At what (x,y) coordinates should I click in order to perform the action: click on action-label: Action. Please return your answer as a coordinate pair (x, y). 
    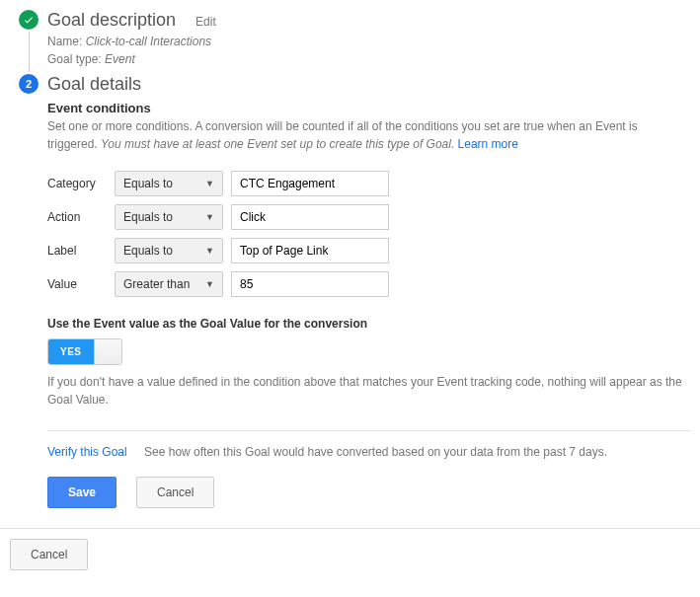
    Looking at the image, I should click on (77, 217).